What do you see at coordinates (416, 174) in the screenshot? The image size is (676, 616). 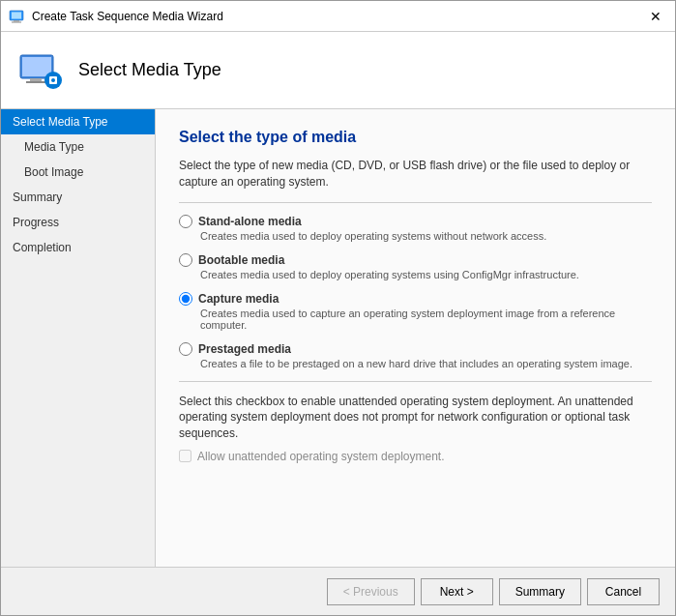 I see `content-description: Select the type of new media (CD, DVD, o…` at bounding box center [416, 174].